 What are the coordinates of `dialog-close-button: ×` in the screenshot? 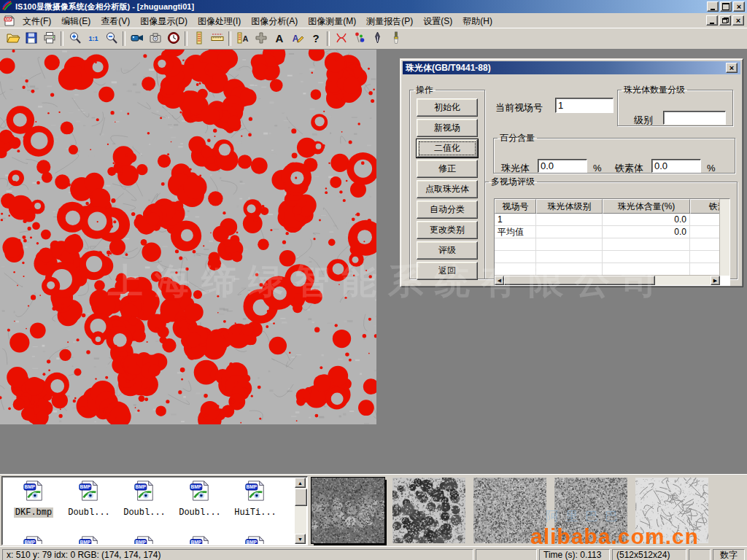 It's located at (732, 68).